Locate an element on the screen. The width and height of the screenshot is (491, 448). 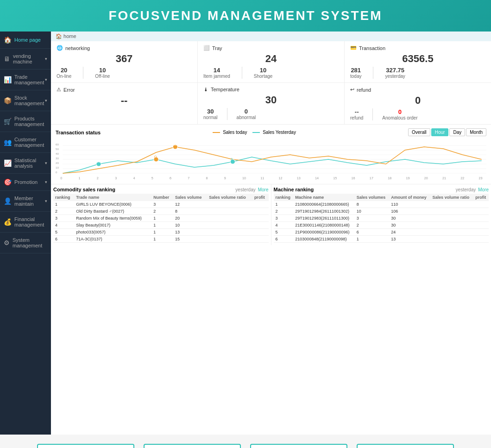
sidebar-item-system: ⚙ System management is located at coordinates (25, 243).